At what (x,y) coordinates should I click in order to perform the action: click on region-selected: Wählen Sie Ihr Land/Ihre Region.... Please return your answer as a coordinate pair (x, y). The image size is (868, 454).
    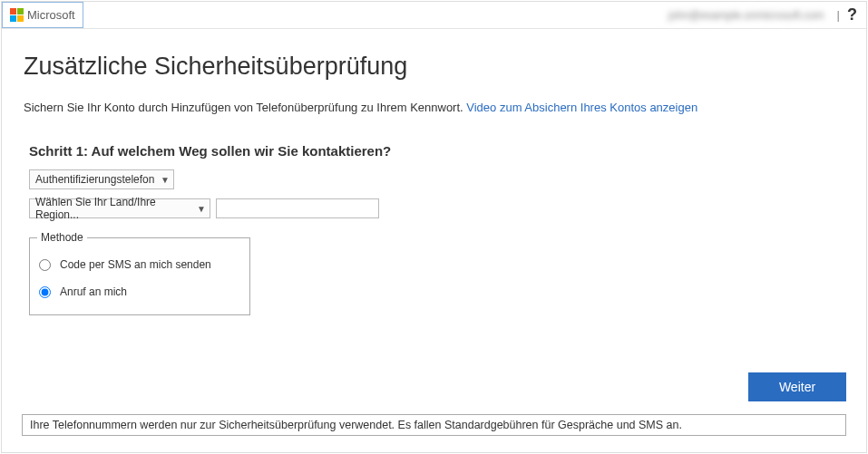
    Looking at the image, I should click on (113, 208).